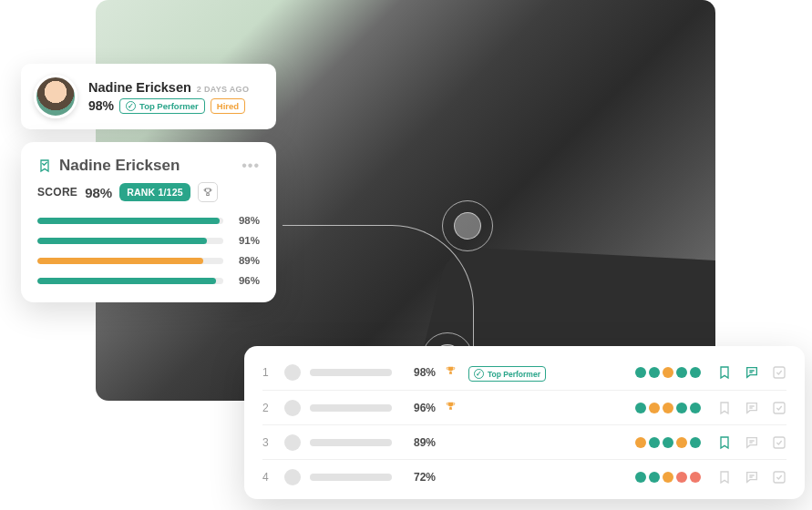 The height and width of the screenshot is (510, 812). Describe the element at coordinates (269, 408) in the screenshot. I see `row-rank: 2` at that location.